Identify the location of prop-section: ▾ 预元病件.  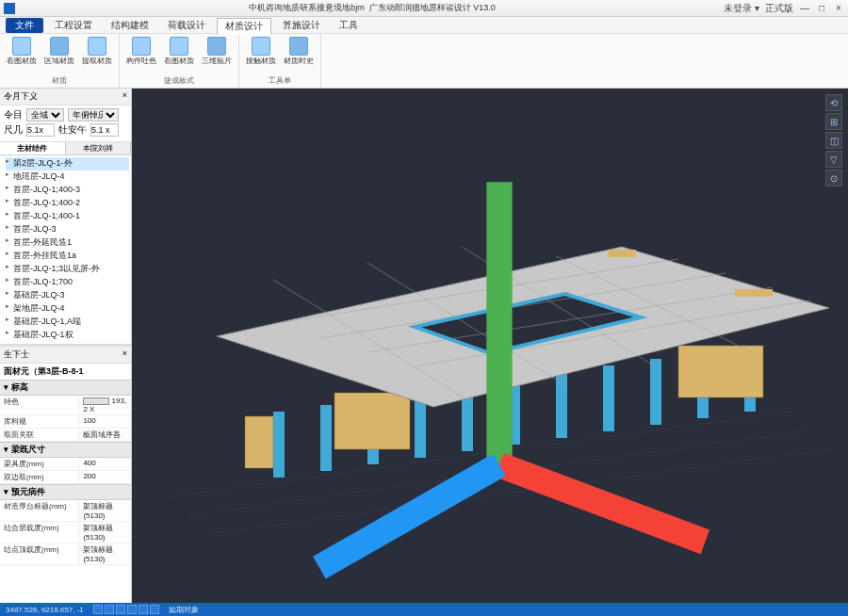
(66, 492).